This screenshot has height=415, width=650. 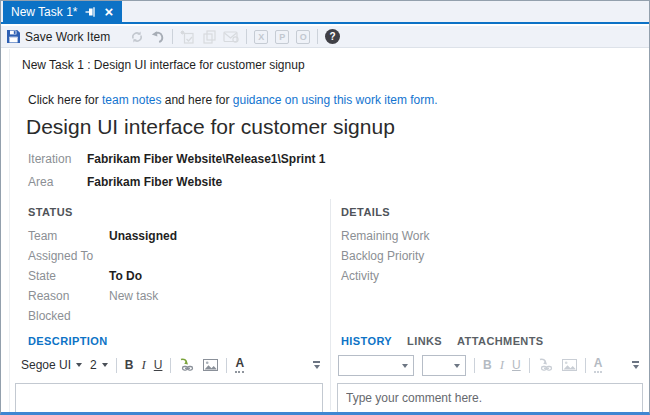 What do you see at coordinates (46, 365) in the screenshot?
I see `font-family-value: Segoe UI` at bounding box center [46, 365].